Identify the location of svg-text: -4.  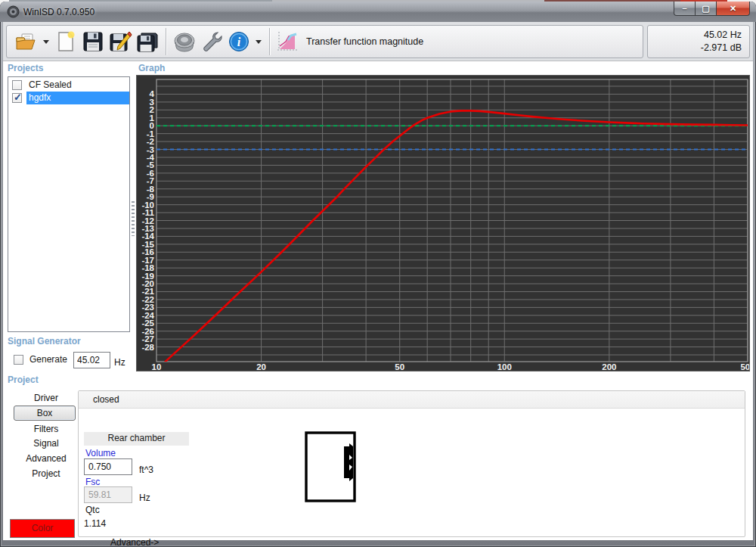
(151, 157).